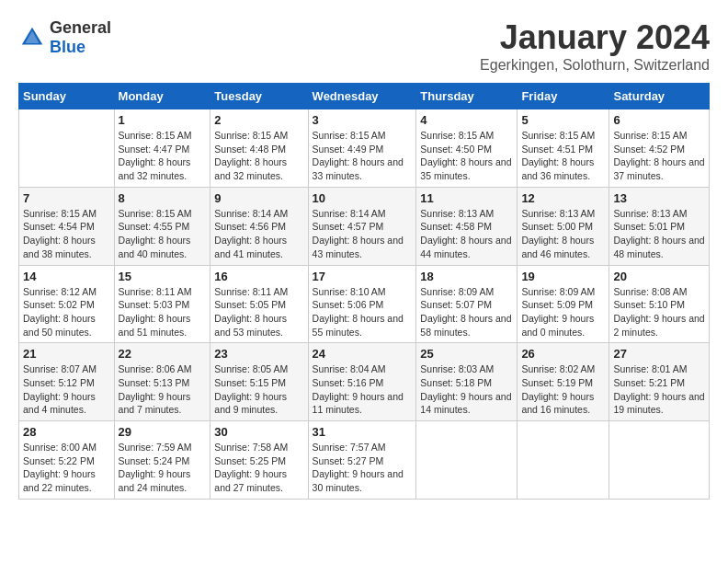  Describe the element at coordinates (563, 226) in the screenshot. I see `calendar-cell: 12Sunrise: 8:13 AMSunset: 5:00 PMDayligh…` at that location.